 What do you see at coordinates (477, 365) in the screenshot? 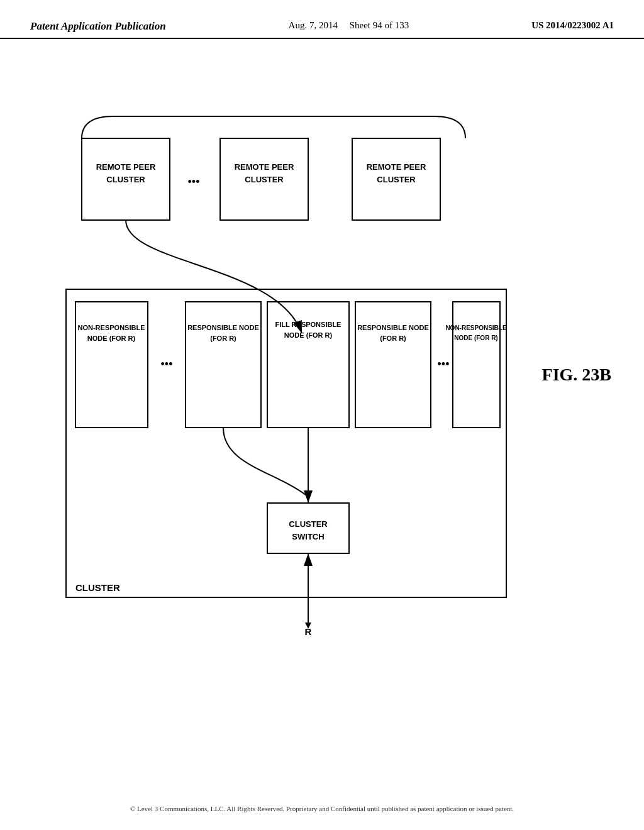
I see `non-resp-node-right` at bounding box center [477, 365].